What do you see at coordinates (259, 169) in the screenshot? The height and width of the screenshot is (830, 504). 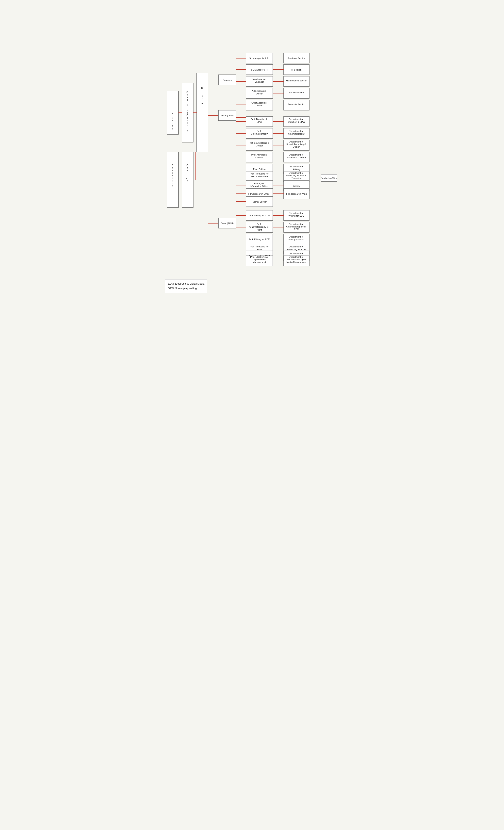 I see `prof-editing-label: Prof, Editing` at bounding box center [259, 169].